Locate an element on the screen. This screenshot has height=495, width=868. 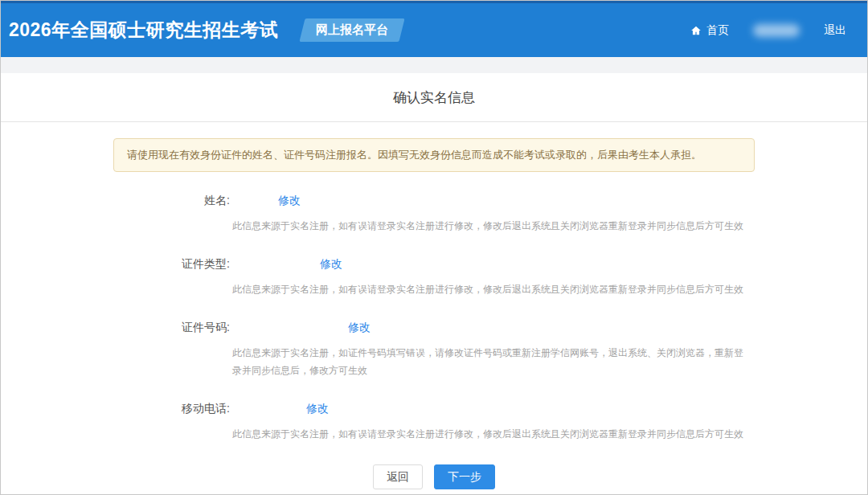
notice-banner: 请使用现在有效身份证件的姓名、证件号码注册报名。因填写无效身份信息而造成不能考试… is located at coordinates (434, 155).